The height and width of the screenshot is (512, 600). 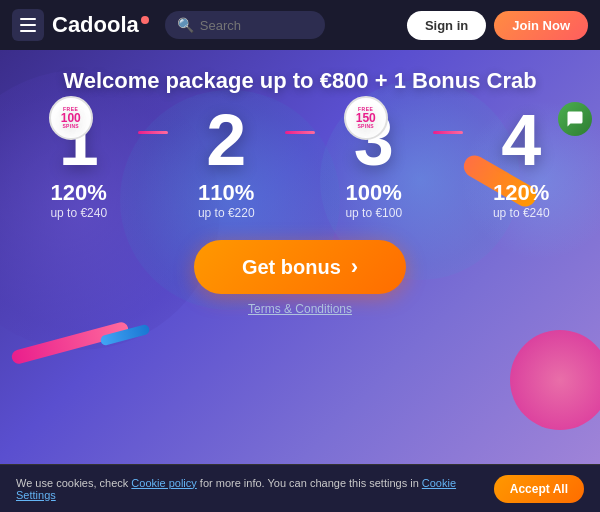 What do you see at coordinates (79, 162) in the screenshot?
I see `step-1: FREE 100 SPINS 1 120% up to €240` at bounding box center [79, 162].